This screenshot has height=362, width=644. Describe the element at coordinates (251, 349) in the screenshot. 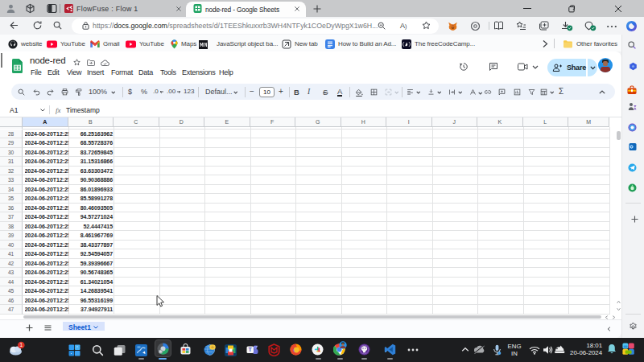

I see `svg-text: T` at that location.